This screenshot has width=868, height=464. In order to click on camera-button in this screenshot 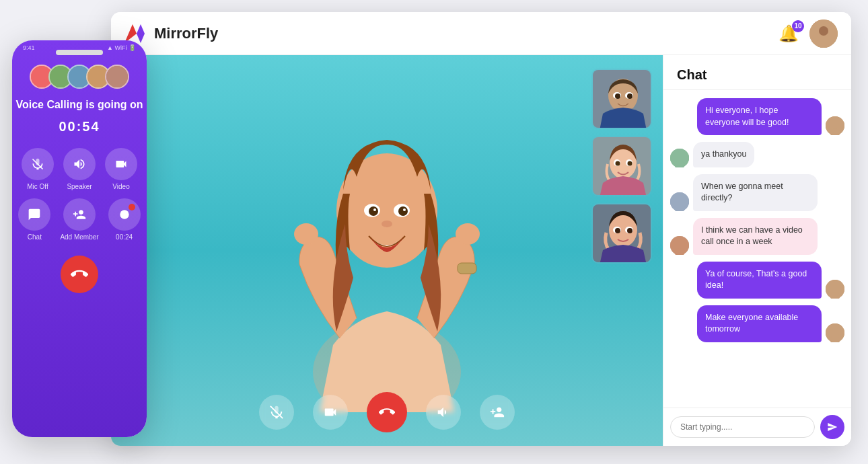, I will do `click(330, 412)`.